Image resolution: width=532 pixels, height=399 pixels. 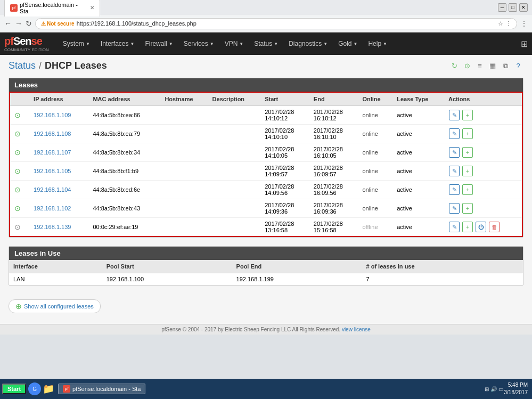 I want to click on minimize-btn: ─, so click(x=502, y=7).